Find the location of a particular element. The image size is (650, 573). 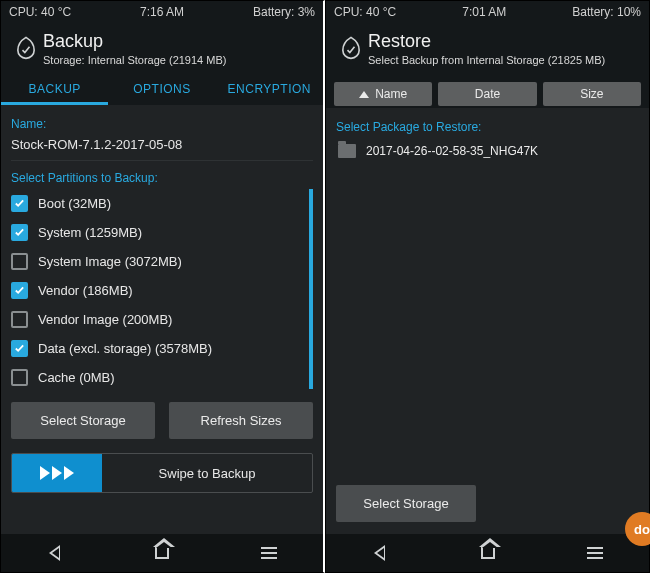

page-title: Backup is located at coordinates (178, 42).